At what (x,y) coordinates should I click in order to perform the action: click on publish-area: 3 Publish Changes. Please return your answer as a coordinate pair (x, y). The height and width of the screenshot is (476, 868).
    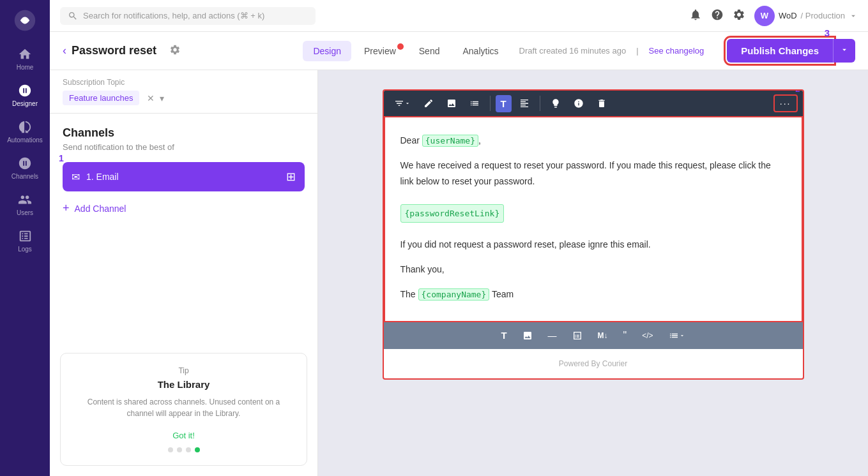
    Looking at the image, I should click on (786, 51).